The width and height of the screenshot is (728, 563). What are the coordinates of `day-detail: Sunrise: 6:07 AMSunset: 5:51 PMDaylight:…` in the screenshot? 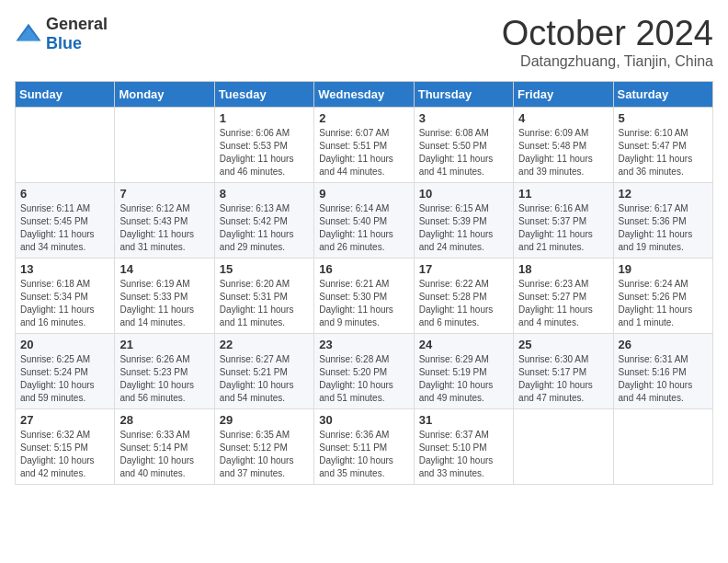 It's located at (357, 153).